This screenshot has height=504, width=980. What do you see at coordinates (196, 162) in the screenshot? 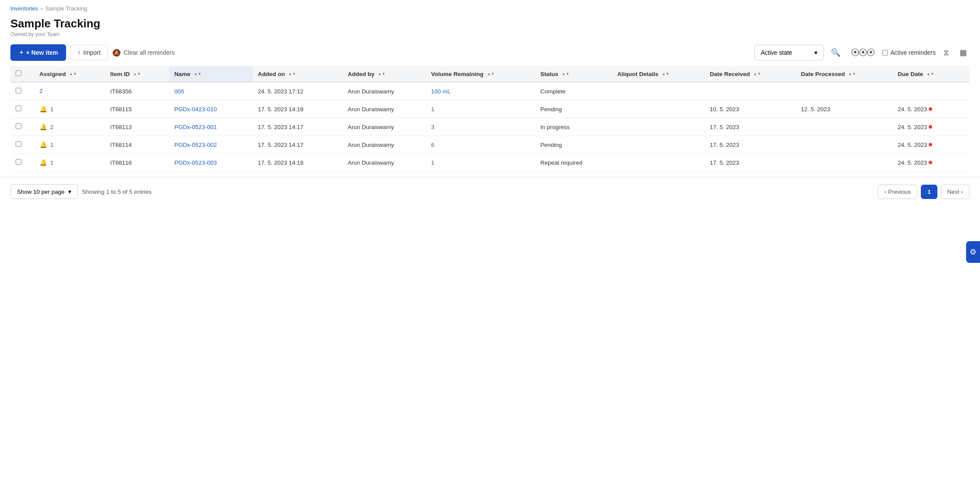
I see `row-name-link: PGDx-0523-003` at bounding box center [196, 162].